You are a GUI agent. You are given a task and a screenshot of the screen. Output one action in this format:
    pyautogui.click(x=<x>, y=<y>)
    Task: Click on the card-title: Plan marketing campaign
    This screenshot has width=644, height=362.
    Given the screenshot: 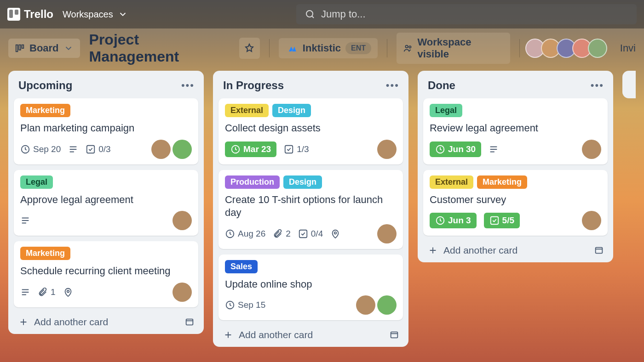 What is the action you would take?
    pyautogui.click(x=106, y=129)
    